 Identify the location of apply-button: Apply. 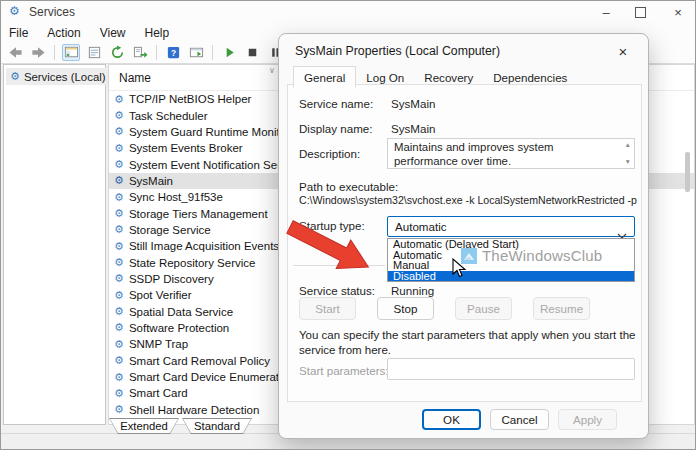
(588, 420).